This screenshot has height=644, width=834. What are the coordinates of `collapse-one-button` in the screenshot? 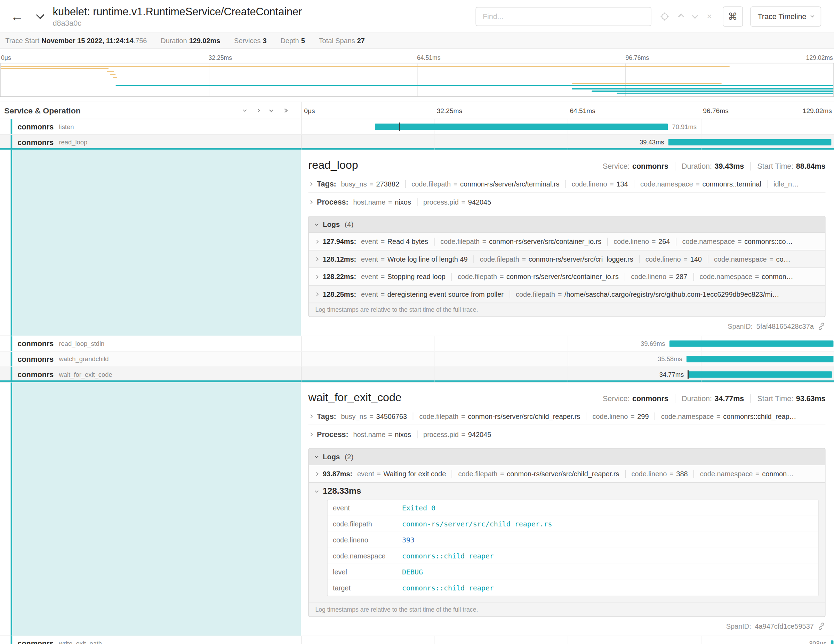 It's located at (245, 111).